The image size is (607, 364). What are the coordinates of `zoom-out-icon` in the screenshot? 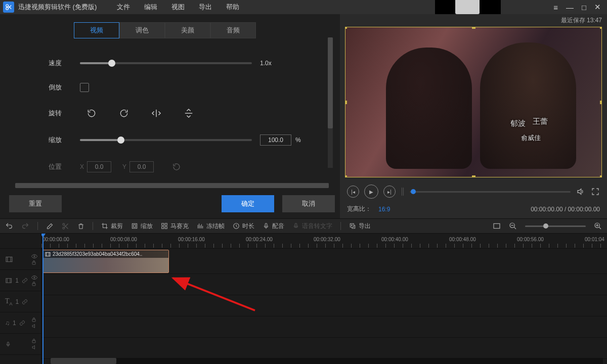 It's located at (513, 226).